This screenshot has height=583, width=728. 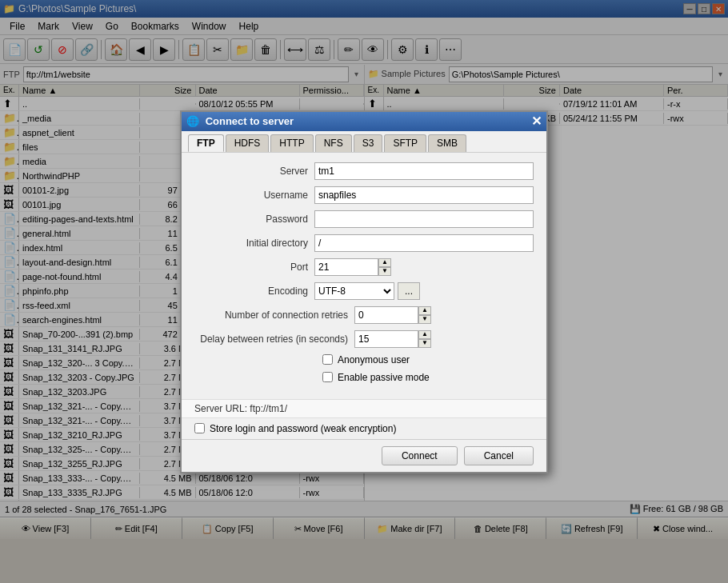 What do you see at coordinates (364, 377) in the screenshot?
I see `passive-row: Enable passive mode` at bounding box center [364, 377].